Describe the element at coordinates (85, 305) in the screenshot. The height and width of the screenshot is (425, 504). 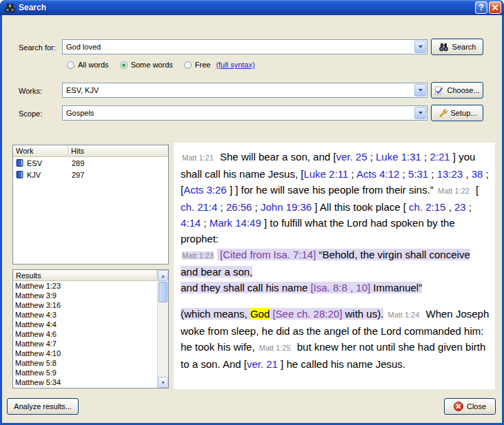
I see `list-item: Matthew 3:16` at that location.